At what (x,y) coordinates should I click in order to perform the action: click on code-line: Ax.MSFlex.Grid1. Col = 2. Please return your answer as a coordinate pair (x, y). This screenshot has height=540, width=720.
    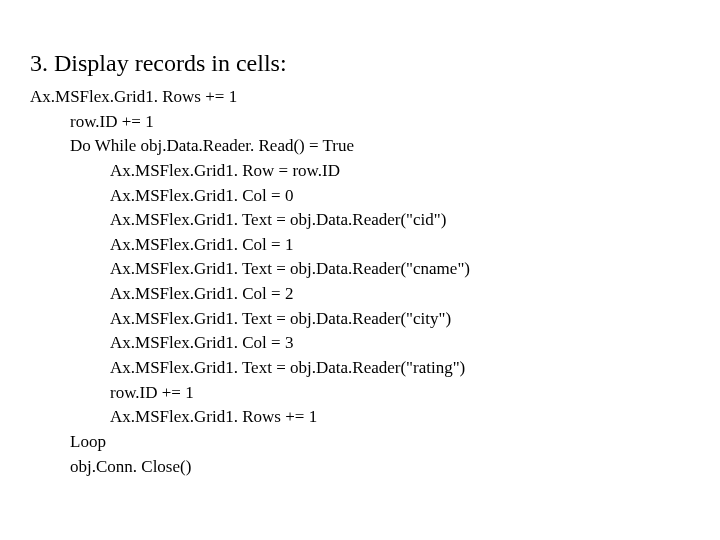
    Looking at the image, I should click on (360, 294).